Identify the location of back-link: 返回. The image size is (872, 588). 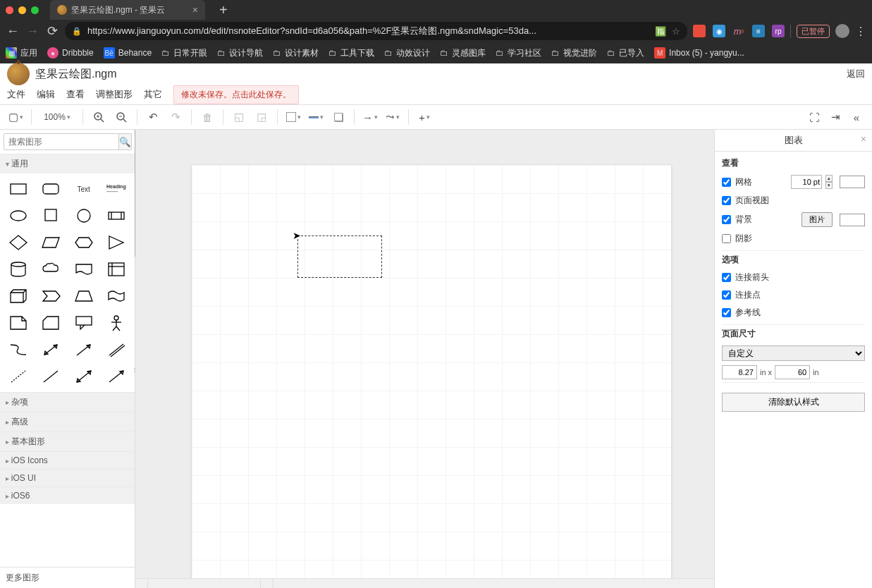
(856, 74).